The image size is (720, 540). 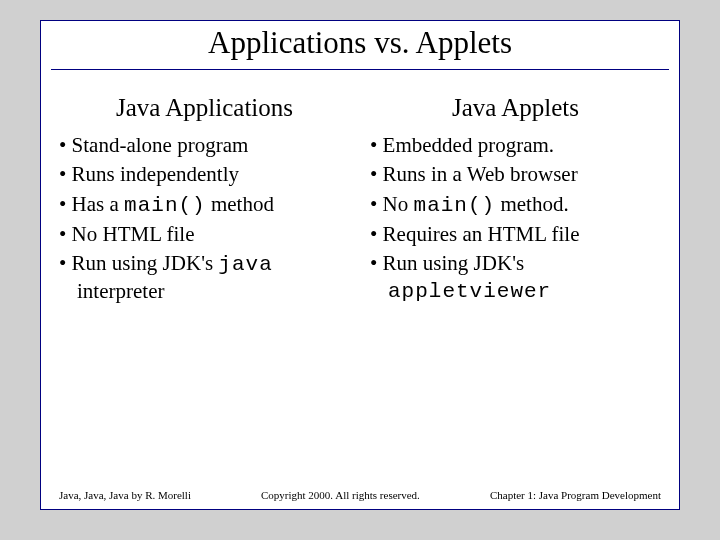 I want to click on list-item: No main() method., so click(x=516, y=205).